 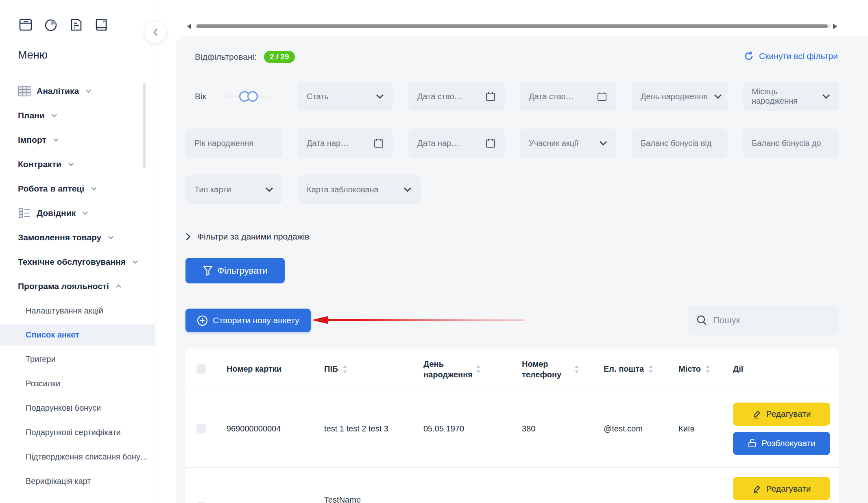 I want to click on filter-birth-date-from: Дата нар…, so click(x=345, y=143).